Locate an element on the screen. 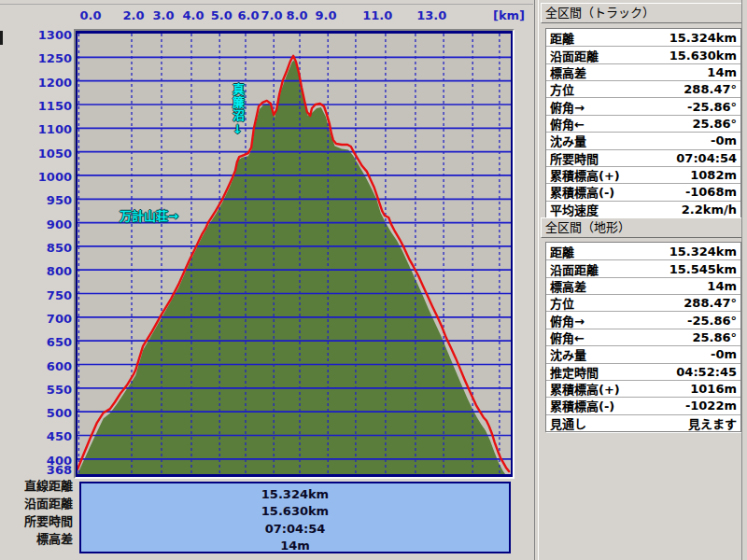  elevation-tick-label: 800 is located at coordinates (35, 272).